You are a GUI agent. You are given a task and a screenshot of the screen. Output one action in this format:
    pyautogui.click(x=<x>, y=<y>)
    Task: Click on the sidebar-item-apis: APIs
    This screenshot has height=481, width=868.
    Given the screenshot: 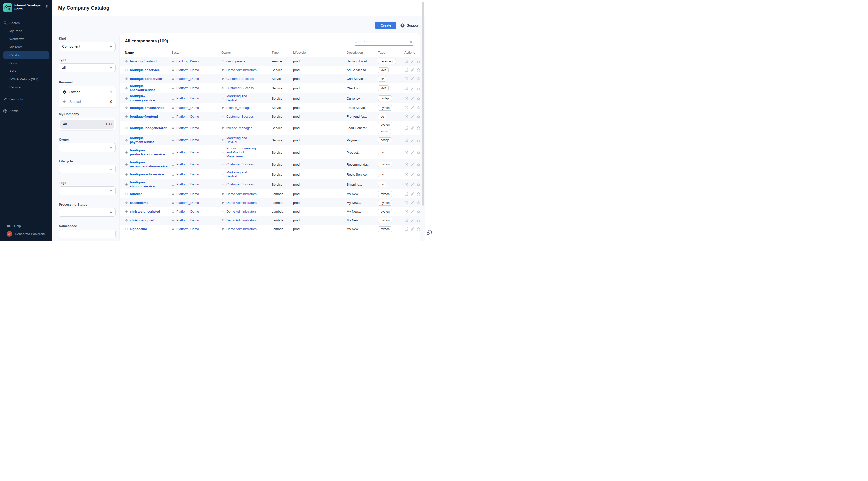 What is the action you would take?
    pyautogui.click(x=26, y=71)
    